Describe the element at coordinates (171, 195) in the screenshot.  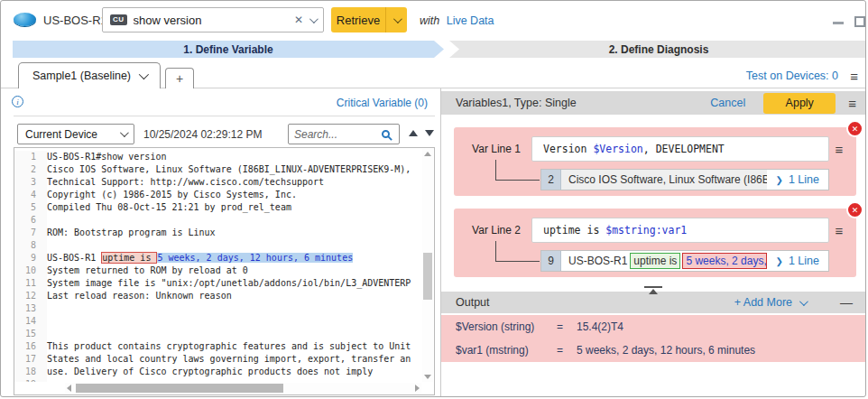
I see `line-text: Copyright (c) 1986-2015 by Cisco Systems…` at that location.